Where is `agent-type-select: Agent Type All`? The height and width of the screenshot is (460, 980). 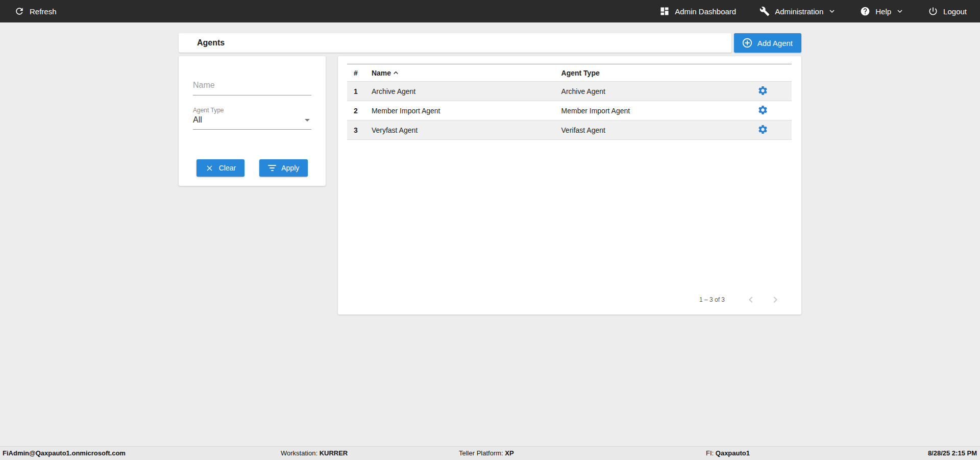 agent-type-select: Agent Type All is located at coordinates (252, 118).